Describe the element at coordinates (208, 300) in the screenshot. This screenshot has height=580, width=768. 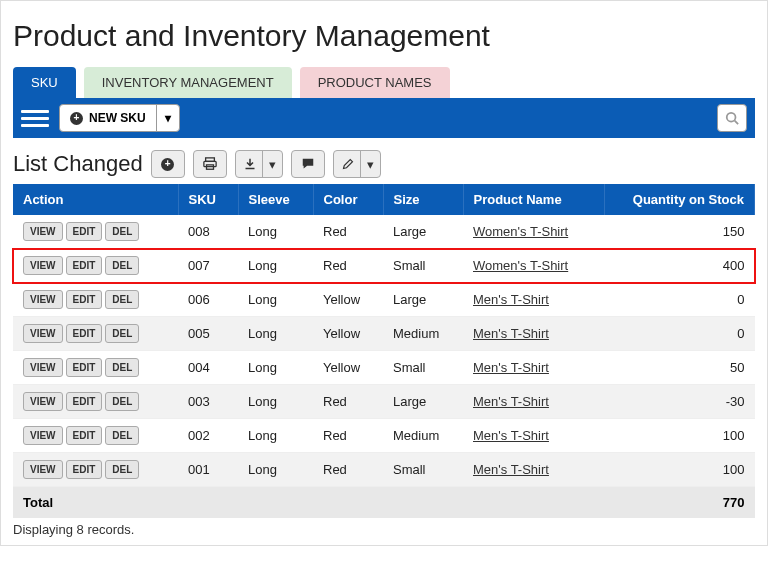
I see `cell-sku: 006` at that location.